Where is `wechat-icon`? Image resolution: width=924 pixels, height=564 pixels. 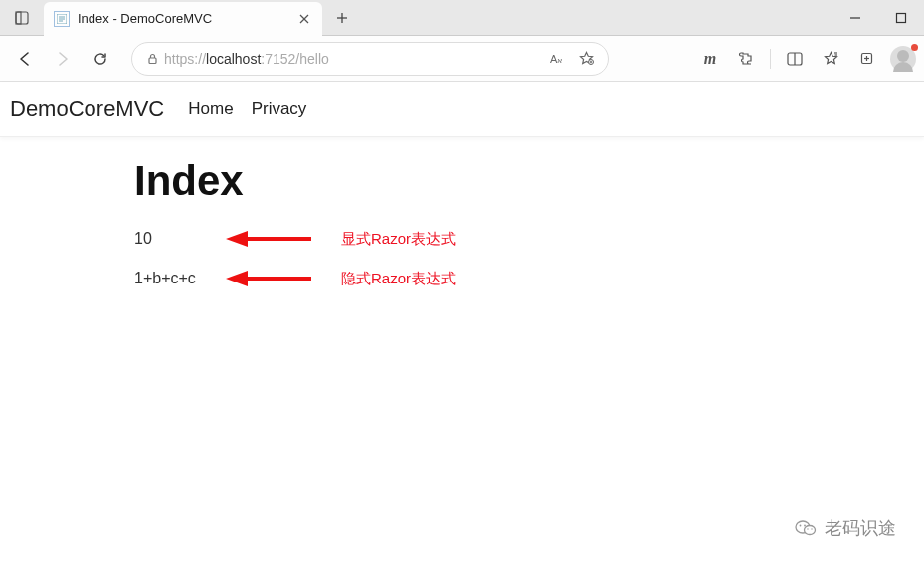 wechat-icon is located at coordinates (806, 528).